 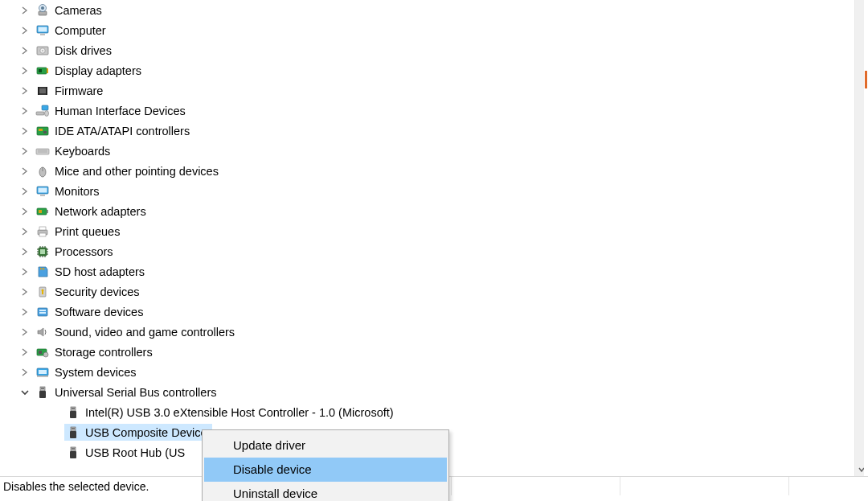 I want to click on category-display-adapters: Display adapters, so click(x=444, y=71).